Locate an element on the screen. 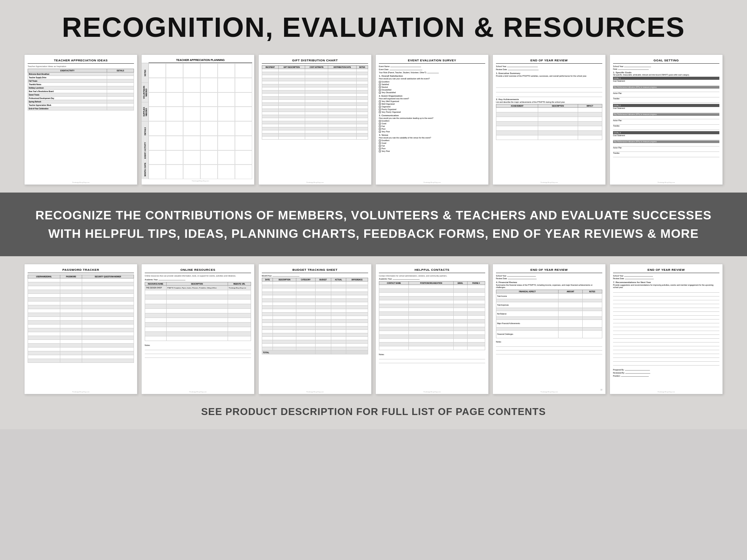 This screenshot has height=560, width=747. doc-budget-tracking: BUDGET TRACKING SHEET Month/Year: DATE D… is located at coordinates (315, 329).